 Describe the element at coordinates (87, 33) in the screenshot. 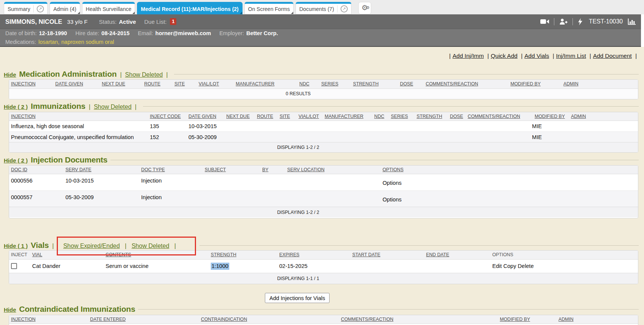

I see `hire-date-label: Hire date:` at that location.